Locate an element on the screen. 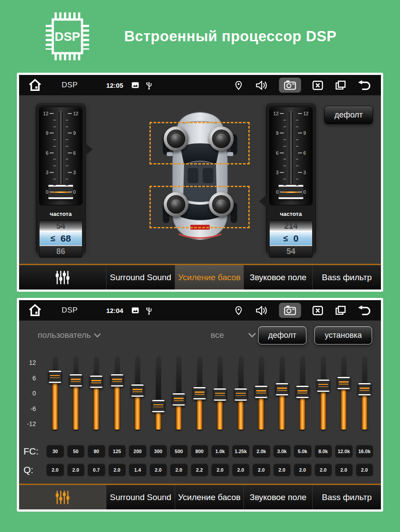  setup-button: установка is located at coordinates (343, 335).